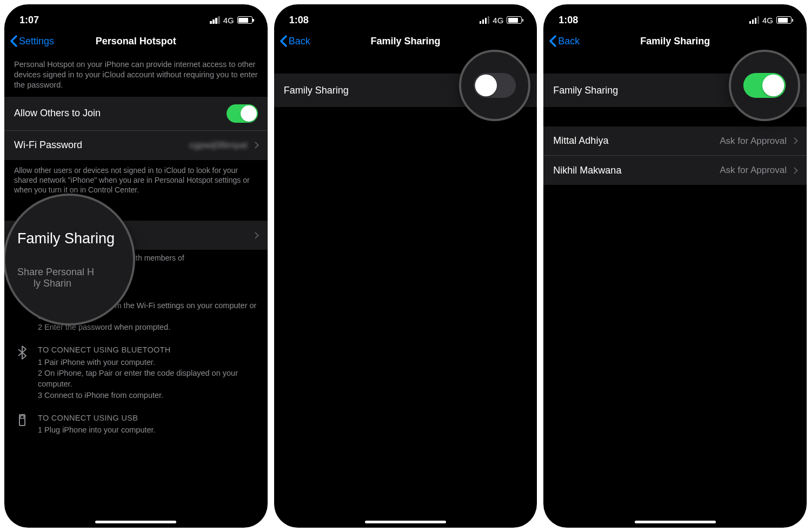  Describe the element at coordinates (148, 293) in the screenshot. I see `instruct-title: NECT USING WI-FI` at that location.